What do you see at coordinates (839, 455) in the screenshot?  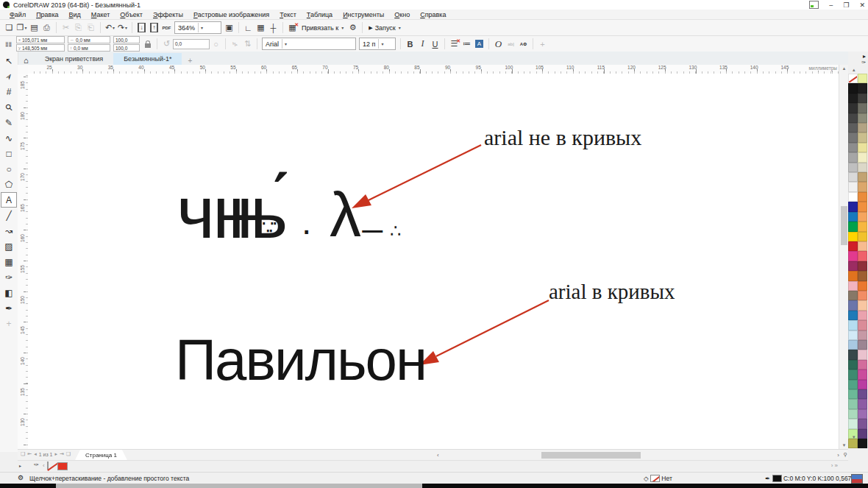 I see `hscroll-right-icon: ›` at bounding box center [839, 455].